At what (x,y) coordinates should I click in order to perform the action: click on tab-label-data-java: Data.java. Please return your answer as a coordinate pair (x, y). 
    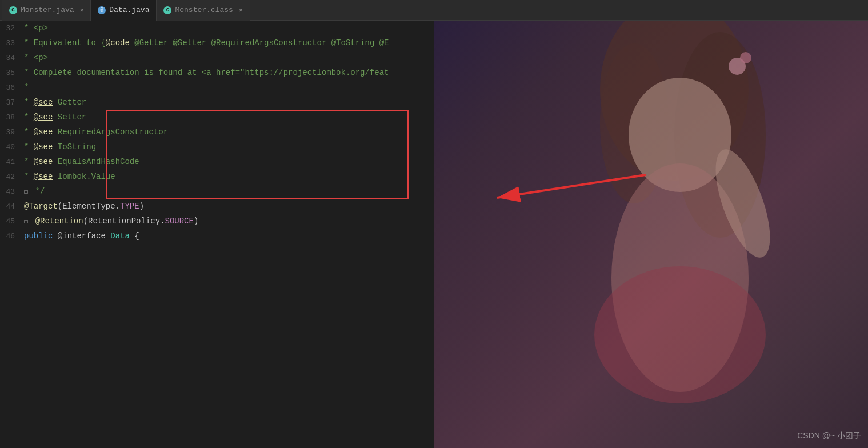
    Looking at the image, I should click on (129, 10).